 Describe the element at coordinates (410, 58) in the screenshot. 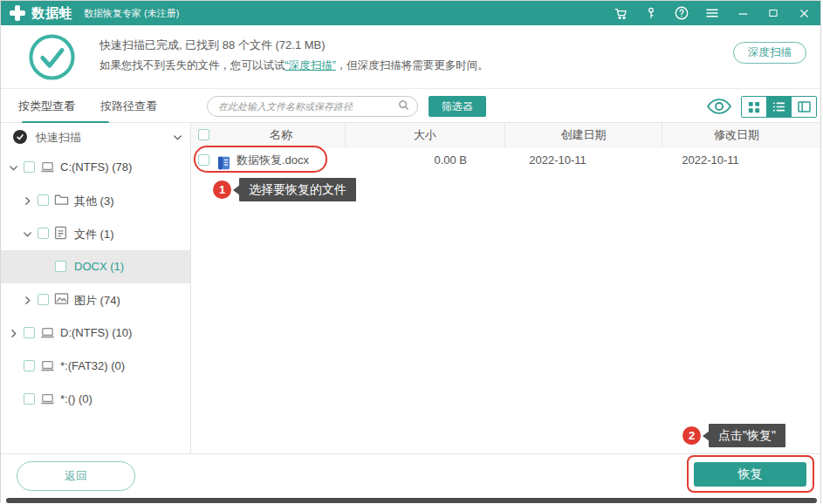

I see `scan-status-banner: 快速扫描已完成, 已找到 88 个文件 (72.1 MB) 如果您找不到丢失的文…` at that location.